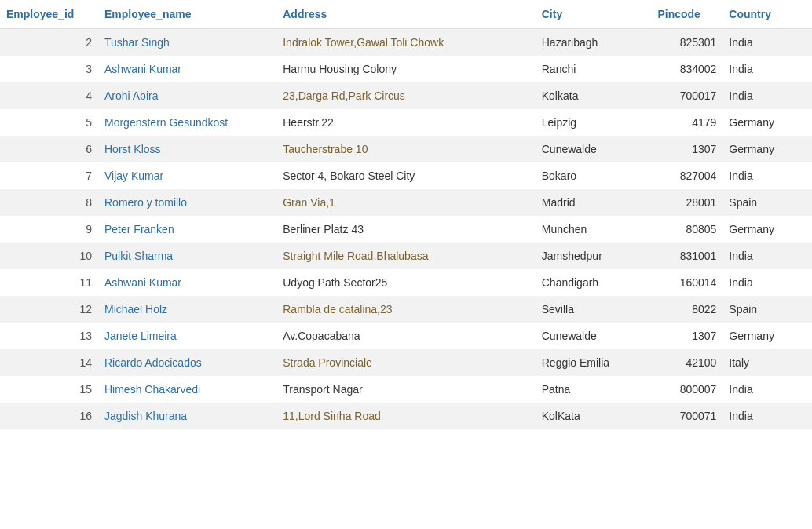 The width and height of the screenshot is (812, 529). I want to click on cell-name: Vijay Kumar, so click(187, 176).